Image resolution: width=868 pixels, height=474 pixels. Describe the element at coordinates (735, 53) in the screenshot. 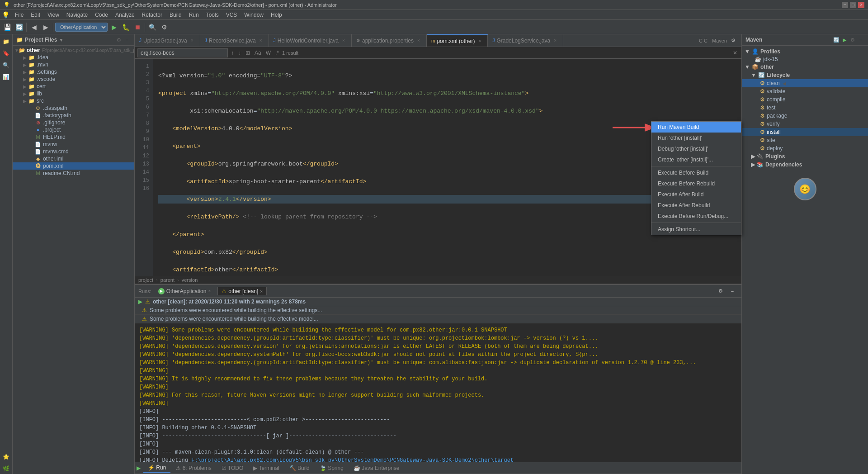

I see `search-close-btn: ✕` at that location.